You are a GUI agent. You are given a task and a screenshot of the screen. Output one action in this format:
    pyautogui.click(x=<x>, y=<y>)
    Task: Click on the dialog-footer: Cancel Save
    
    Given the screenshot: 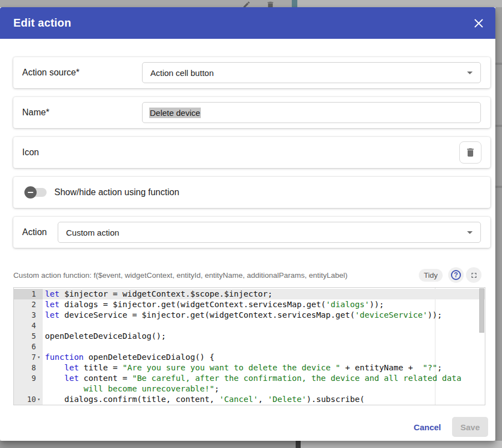 What is the action you would take?
    pyautogui.click(x=448, y=427)
    